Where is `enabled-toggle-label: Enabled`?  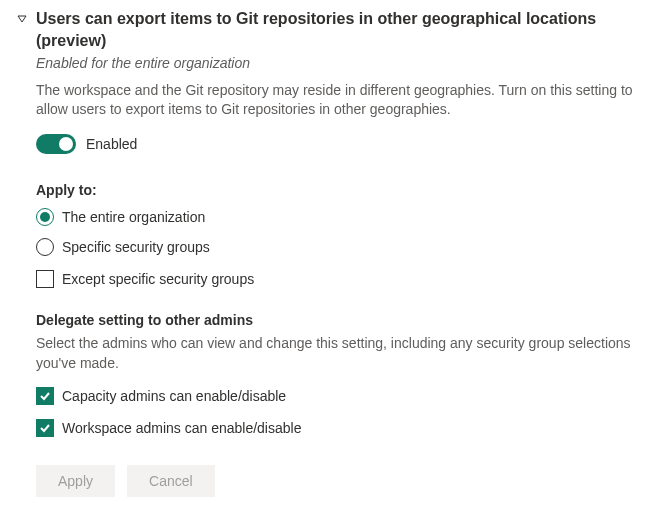 enabled-toggle-label: Enabled is located at coordinates (112, 144).